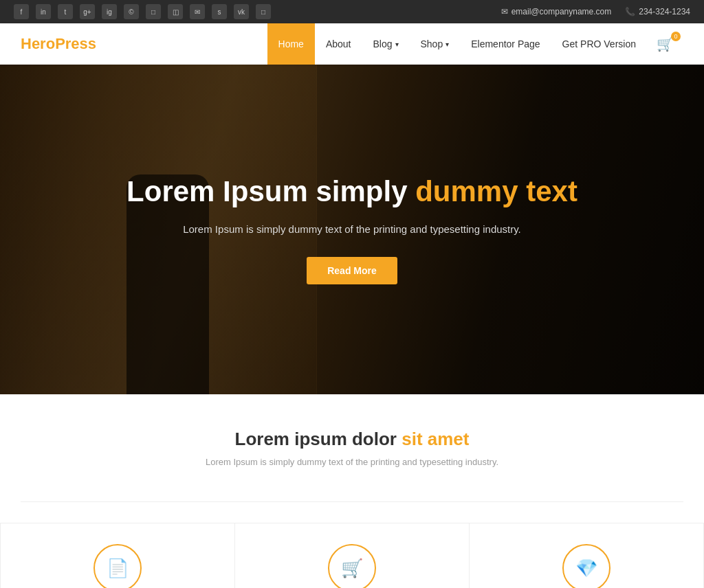 The width and height of the screenshot is (704, 588). Describe the element at coordinates (352, 501) in the screenshot. I see `section-divider` at that location.